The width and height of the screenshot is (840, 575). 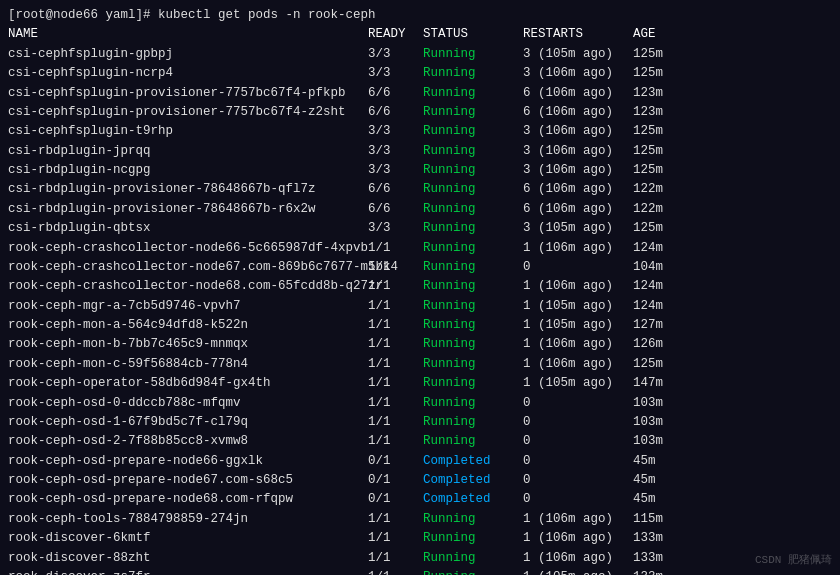 I want to click on pod-name: csi-cephfsplugin-t9rhp, so click(x=188, y=132).